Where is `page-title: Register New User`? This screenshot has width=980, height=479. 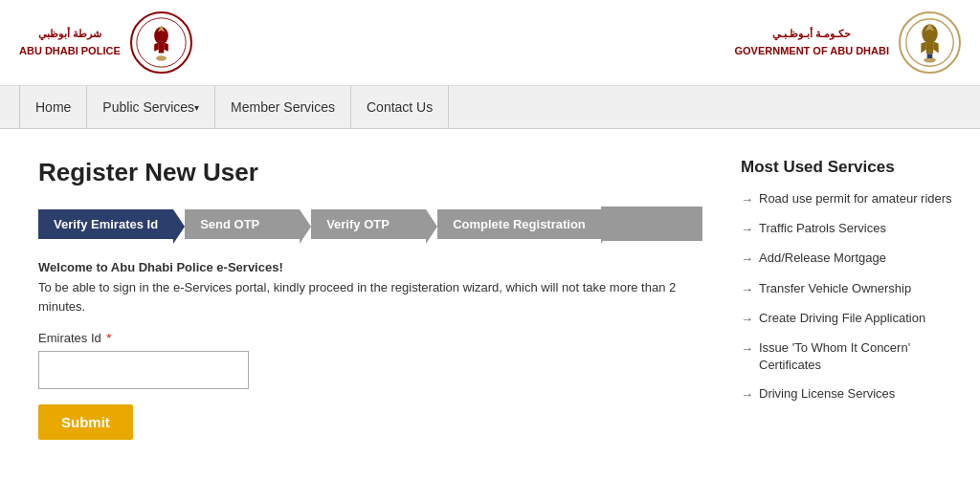
page-title: Register New User is located at coordinates (370, 172).